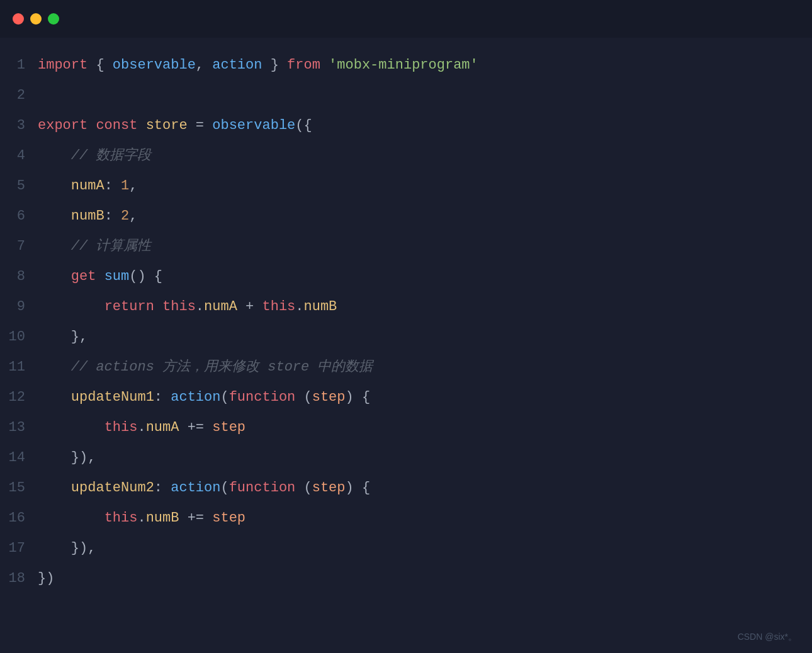 The width and height of the screenshot is (812, 653). I want to click on token-prop: updateNum2, so click(113, 488).